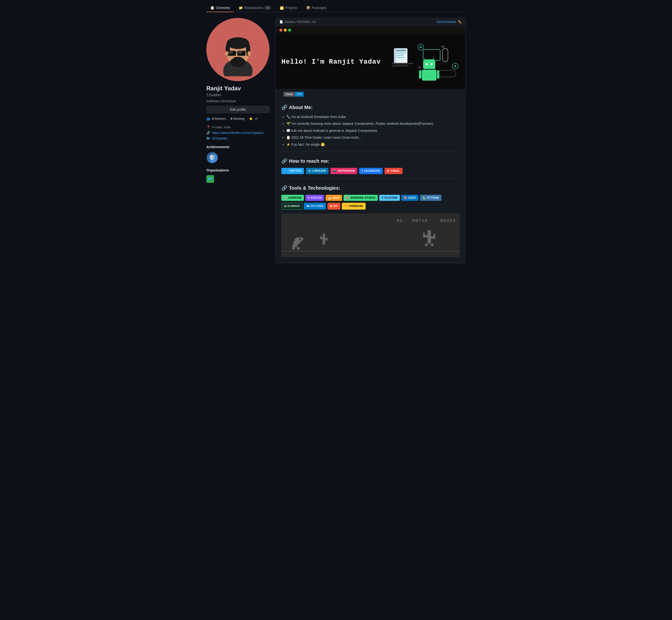 The width and height of the screenshot is (672, 620). Describe the element at coordinates (238, 138) in the screenshot. I see `twitter-item: 🐦 @13yadav_` at that location.